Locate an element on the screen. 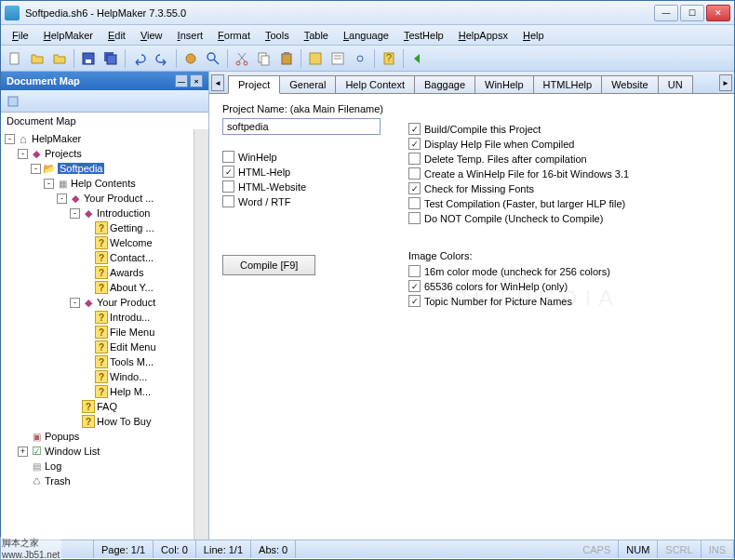 This screenshot has height=560, width=735. compile-icon is located at coordinates (315, 59).